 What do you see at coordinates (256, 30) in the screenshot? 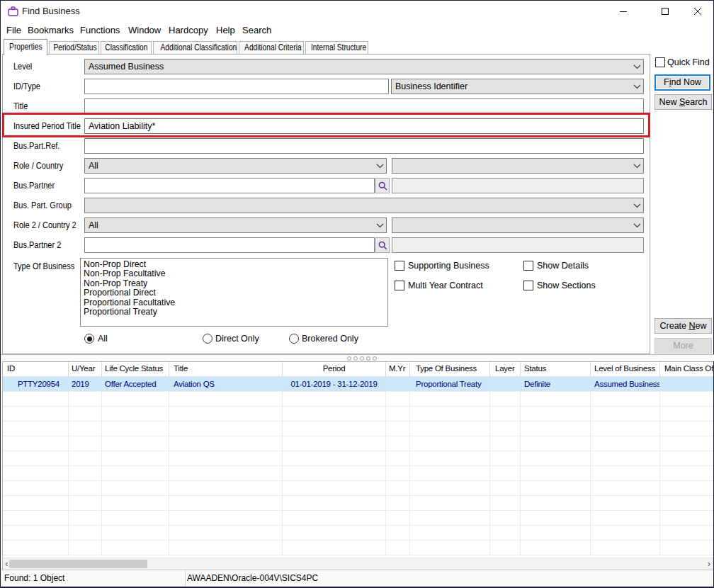
I see `menu-search: Search` at bounding box center [256, 30].